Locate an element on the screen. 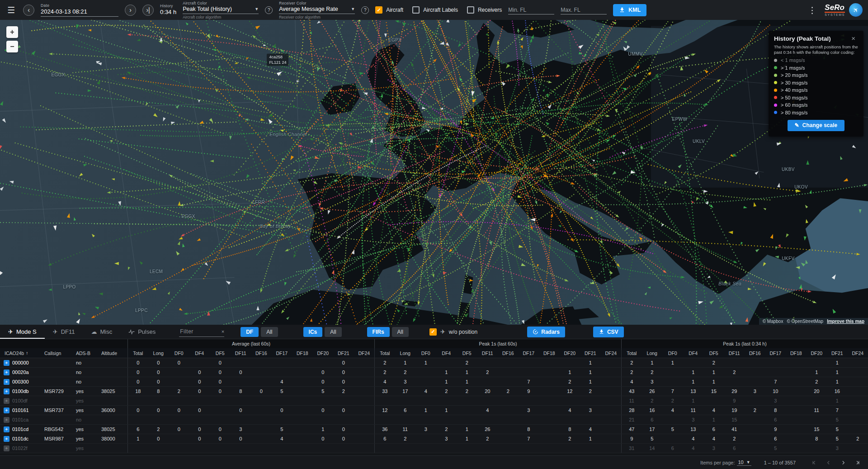 Image resolution: width=868 pixels, height=469 pixels. column-header: Altitude is located at coordinates (112, 353).